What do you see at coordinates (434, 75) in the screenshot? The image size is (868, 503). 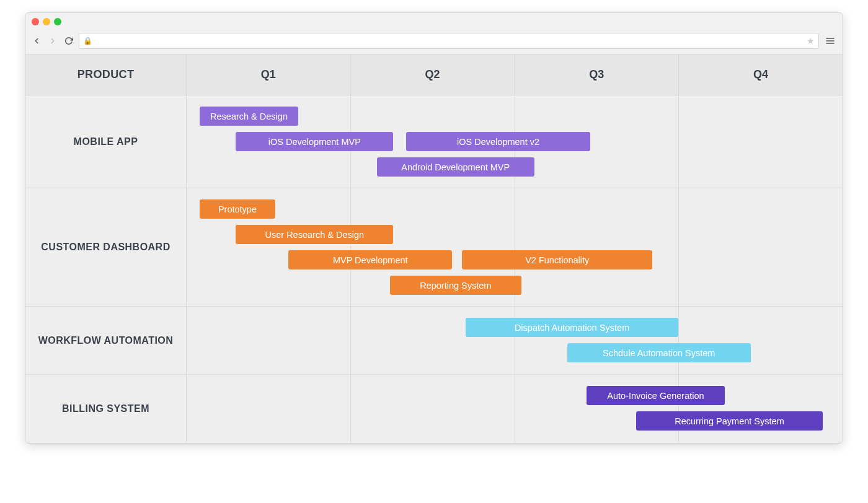 I see `roadmap-header-row: PRODUCT Q1 Q2 Q3 Q4` at bounding box center [434, 75].